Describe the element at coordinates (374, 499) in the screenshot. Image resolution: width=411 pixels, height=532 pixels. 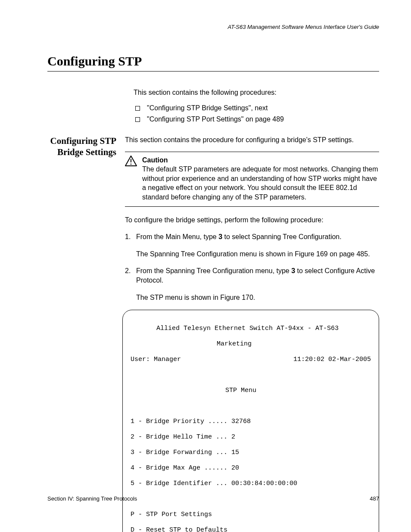
I see `page-number: 487` at that location.